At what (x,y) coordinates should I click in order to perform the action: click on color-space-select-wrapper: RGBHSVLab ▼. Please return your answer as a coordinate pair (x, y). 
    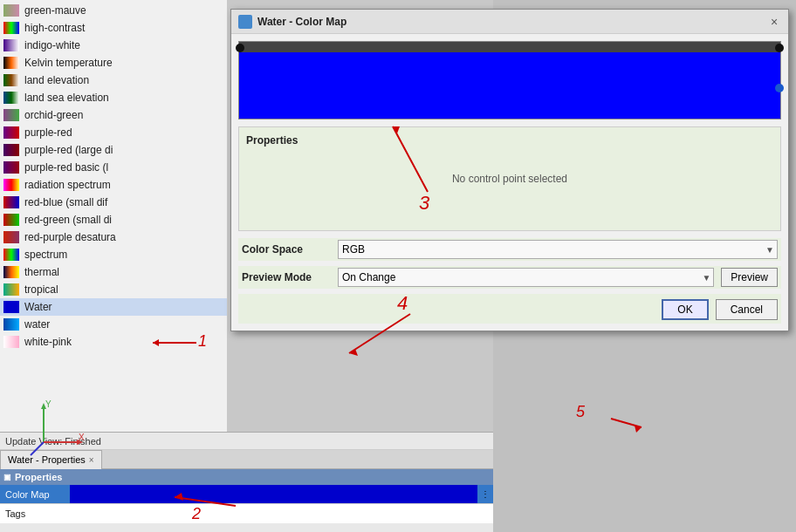
    Looking at the image, I should click on (558, 249).